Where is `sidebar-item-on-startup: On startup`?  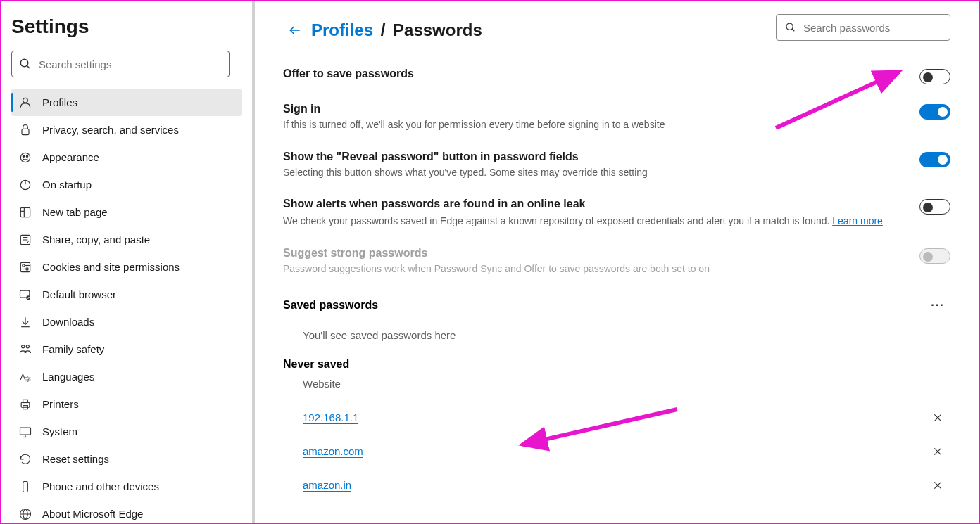
sidebar-item-on-startup: On startup is located at coordinates (127, 184).